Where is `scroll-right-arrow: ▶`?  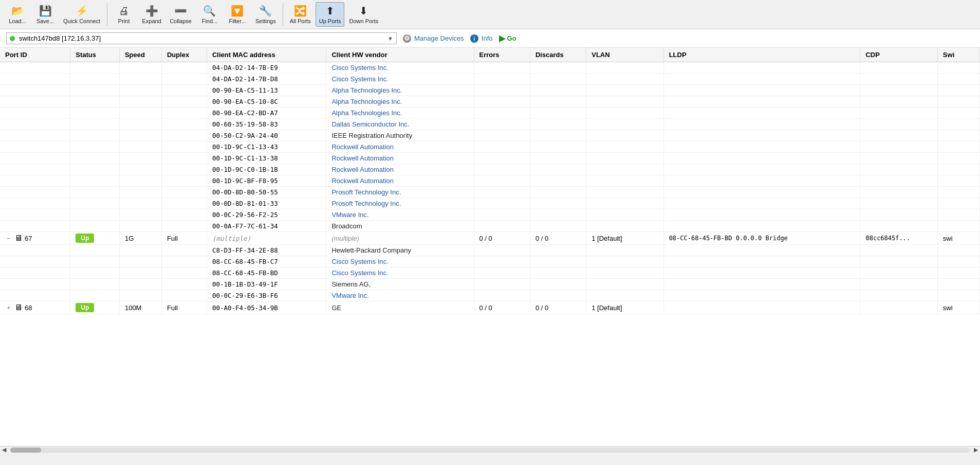 scroll-right-arrow: ▶ is located at coordinates (976, 450).